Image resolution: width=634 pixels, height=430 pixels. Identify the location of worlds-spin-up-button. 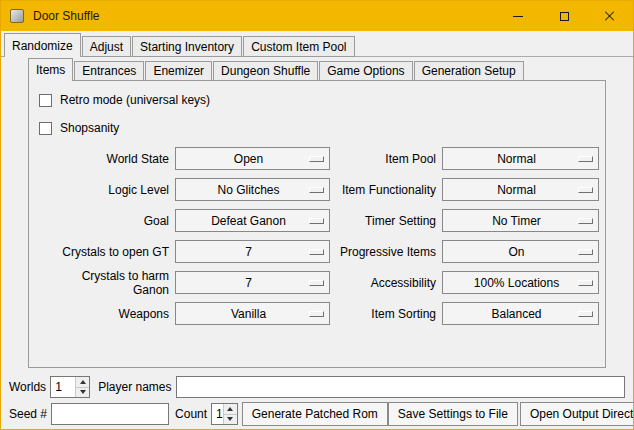
(82, 382).